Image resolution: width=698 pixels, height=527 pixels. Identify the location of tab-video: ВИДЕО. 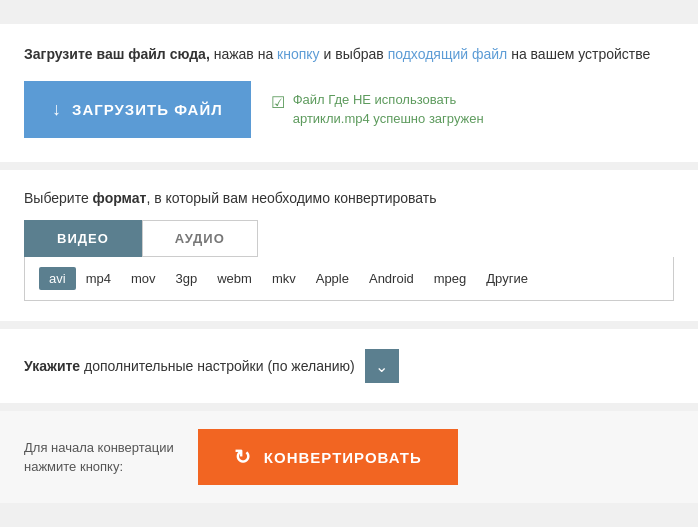
(83, 238).